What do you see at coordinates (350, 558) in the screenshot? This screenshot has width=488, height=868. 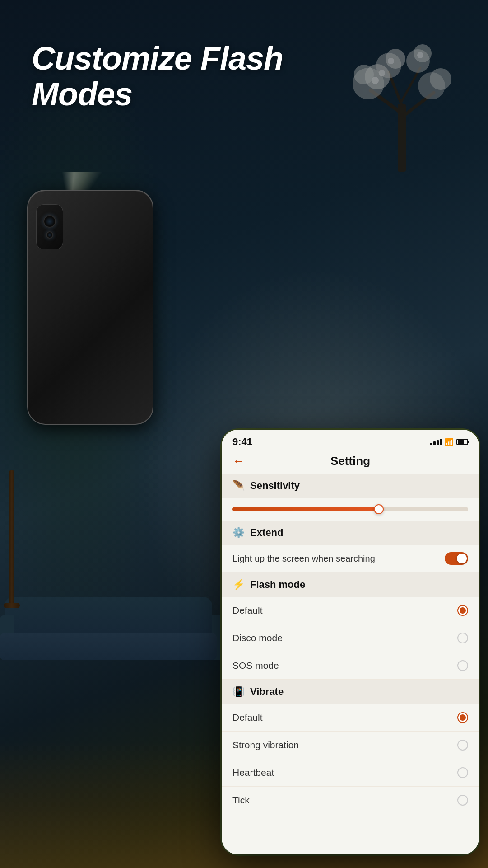 I see `screen-light-toggle-row: Light up the screen when searching` at bounding box center [350, 558].